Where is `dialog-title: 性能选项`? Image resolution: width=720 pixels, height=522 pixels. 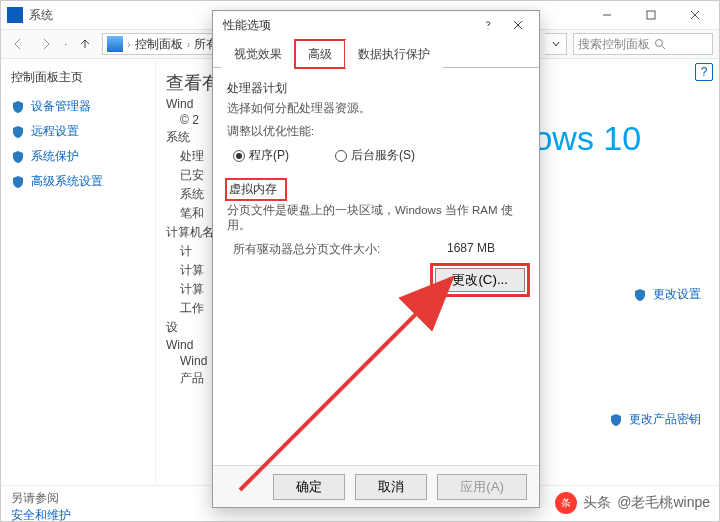 dialog-title: 性能选项 is located at coordinates (348, 26).